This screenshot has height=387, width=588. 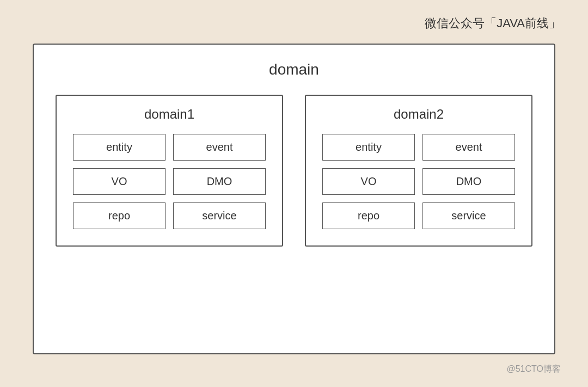 What do you see at coordinates (469, 147) in the screenshot?
I see `domain2-cell-event: event` at bounding box center [469, 147].